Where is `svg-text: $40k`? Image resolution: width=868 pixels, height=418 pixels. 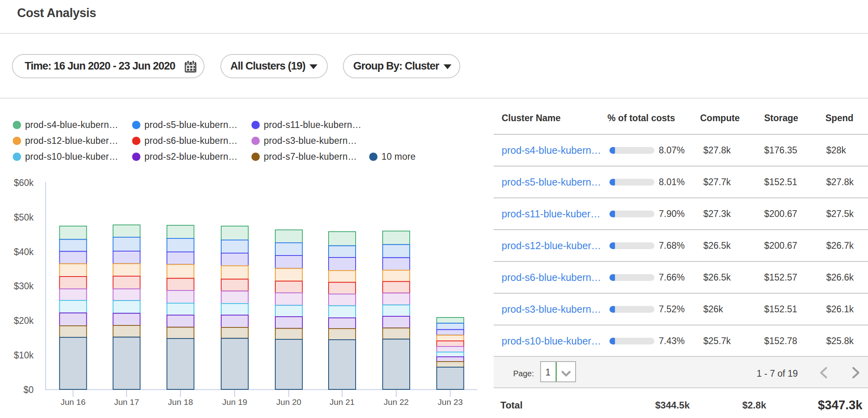 svg-text: $40k is located at coordinates (24, 252).